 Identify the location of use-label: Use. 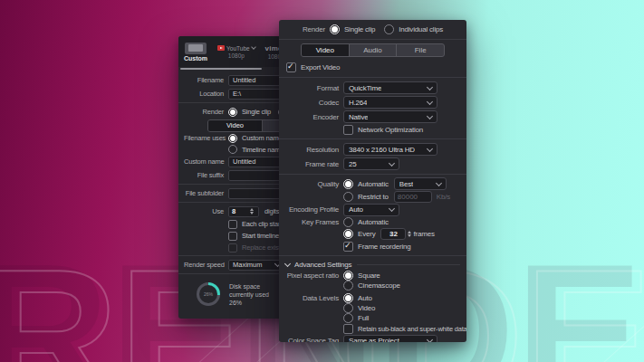
(207, 212).